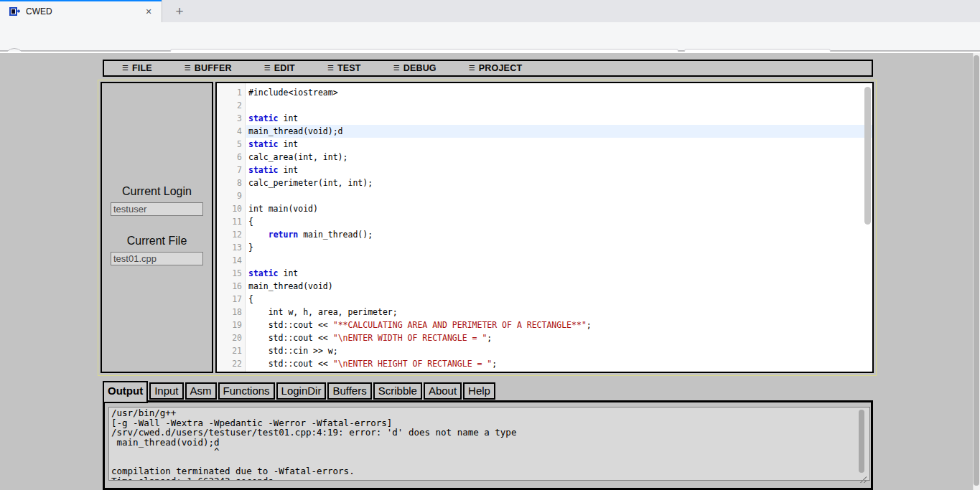 Image resolution: width=980 pixels, height=490 pixels. Describe the element at coordinates (544, 286) in the screenshot. I see `code-line: 16main_thread(void)` at that location.